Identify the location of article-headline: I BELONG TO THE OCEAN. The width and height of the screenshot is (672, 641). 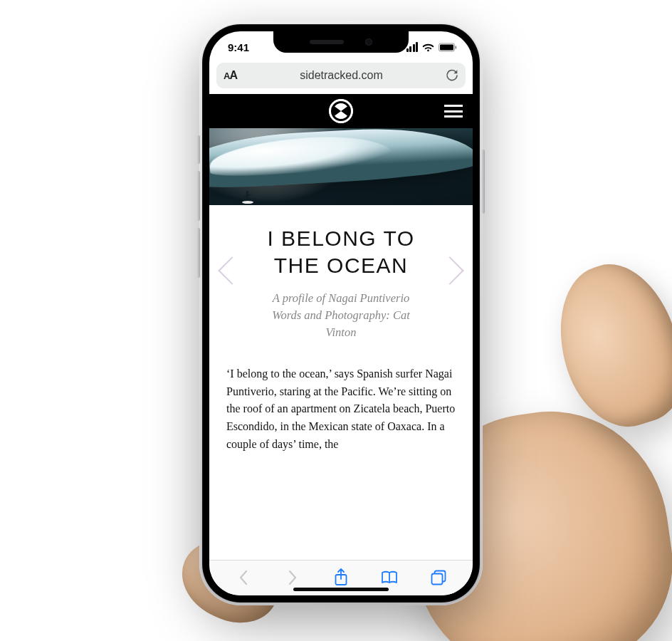
(341, 252).